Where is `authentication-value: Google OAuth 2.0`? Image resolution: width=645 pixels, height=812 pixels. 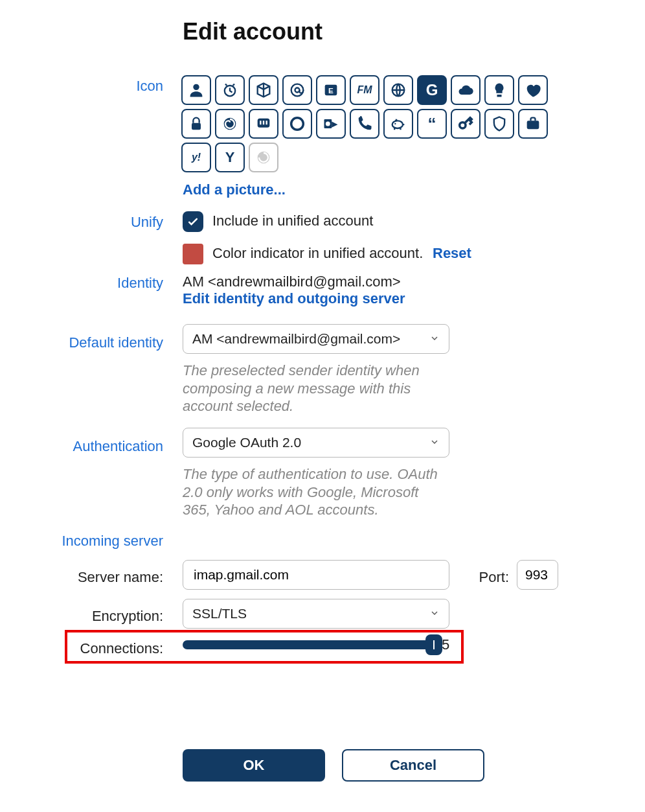 authentication-value: Google OAuth 2.0 is located at coordinates (247, 443).